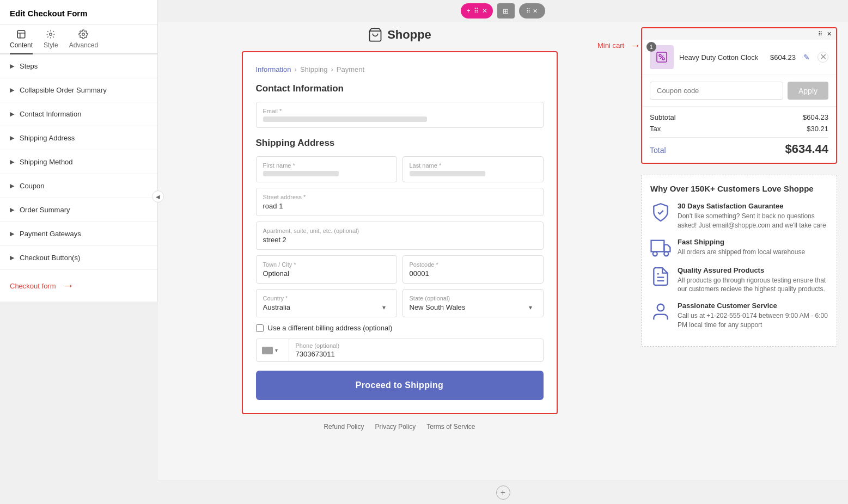 The width and height of the screenshot is (848, 504). Describe the element at coordinates (78, 66) in the screenshot. I see `sidebar-item-steps: ▶ Steps` at that location.